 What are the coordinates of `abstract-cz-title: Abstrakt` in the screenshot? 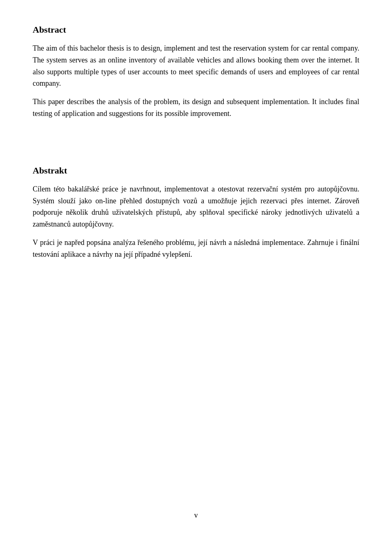 It's located at (196, 171).